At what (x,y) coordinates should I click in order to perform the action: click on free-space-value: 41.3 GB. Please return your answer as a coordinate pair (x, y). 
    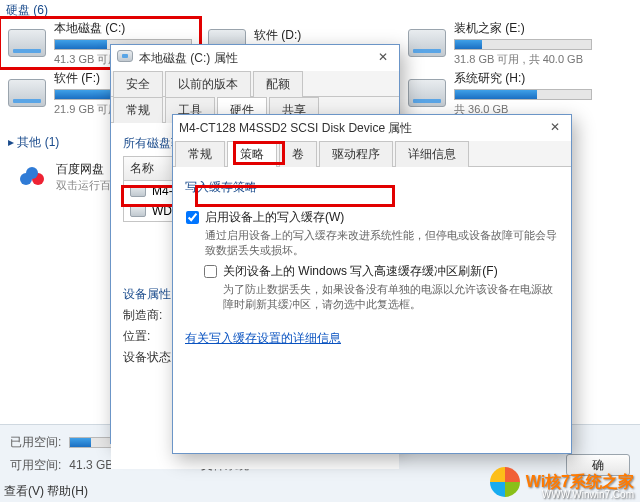
    Looking at the image, I should click on (91, 465).